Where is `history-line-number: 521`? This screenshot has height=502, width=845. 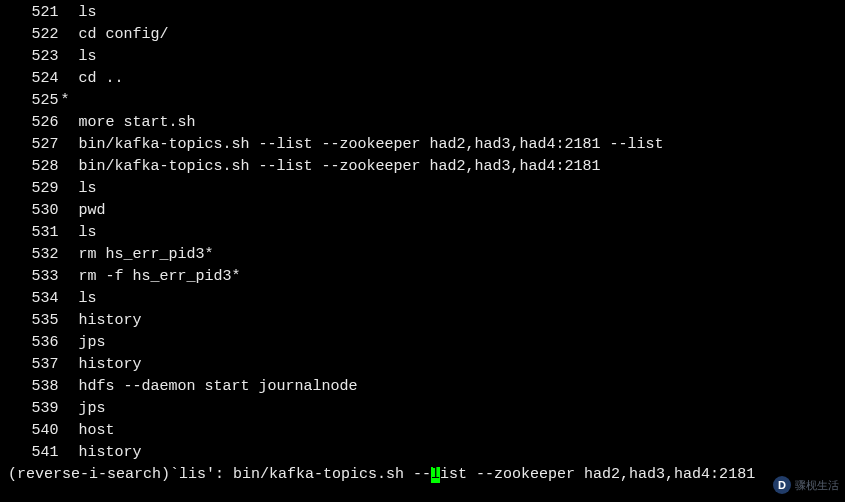
history-line-number: 521 is located at coordinates (34, 13).